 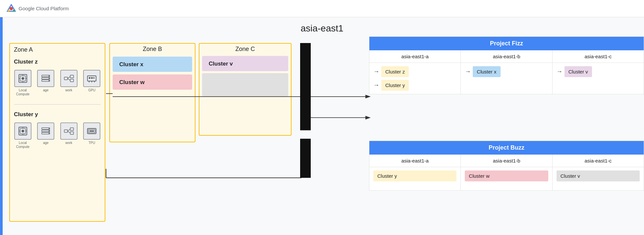 What do you see at coordinates (23, 136) in the screenshot?
I see `local-compute-y-icon-item: LocalCompute` at bounding box center [23, 136].